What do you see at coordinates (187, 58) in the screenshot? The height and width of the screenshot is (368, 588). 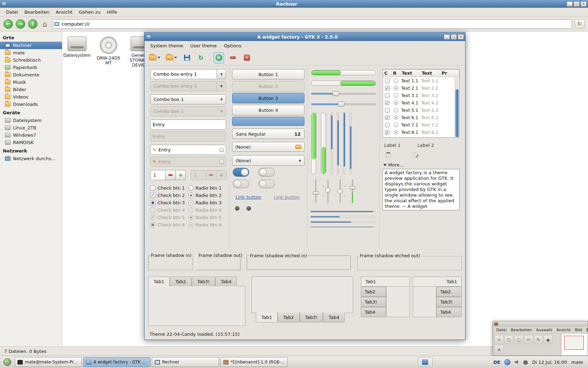 I see `save-button` at bounding box center [187, 58].